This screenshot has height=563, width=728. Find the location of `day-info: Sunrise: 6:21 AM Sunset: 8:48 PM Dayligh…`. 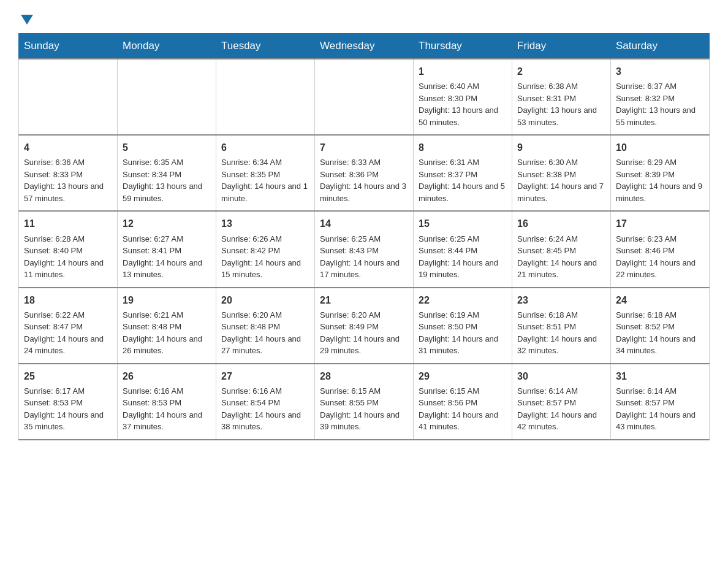

day-info: Sunrise: 6:21 AM Sunset: 8:48 PM Dayligh… is located at coordinates (167, 333).